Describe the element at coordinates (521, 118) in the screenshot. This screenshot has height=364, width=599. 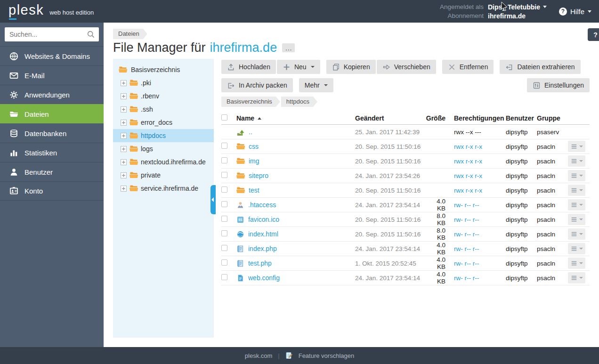
I see `column-header-benutzer: Benutzer` at that location.